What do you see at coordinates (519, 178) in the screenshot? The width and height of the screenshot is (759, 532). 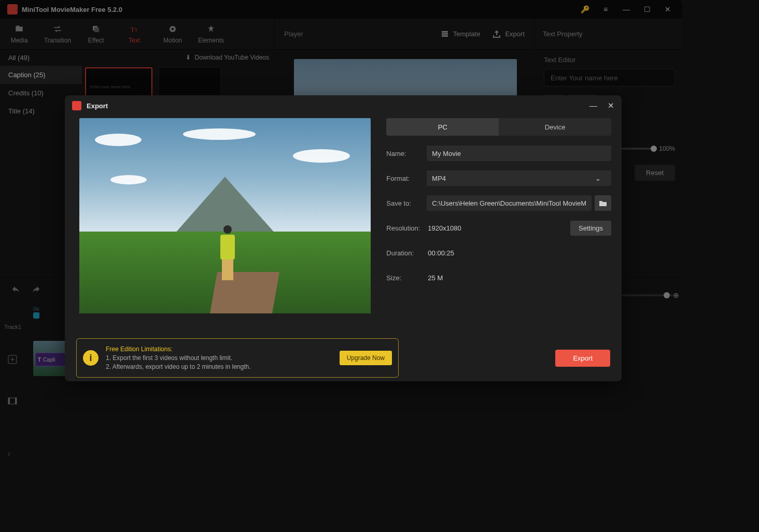 I see `export-format-select: MP4⌄` at bounding box center [519, 178].